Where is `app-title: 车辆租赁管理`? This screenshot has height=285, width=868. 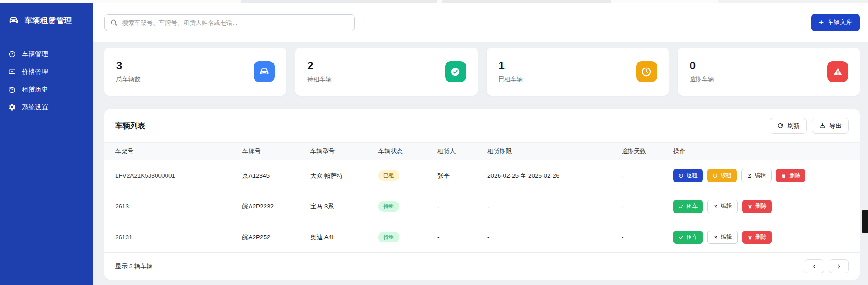 app-title: 车辆租赁管理 is located at coordinates (48, 21).